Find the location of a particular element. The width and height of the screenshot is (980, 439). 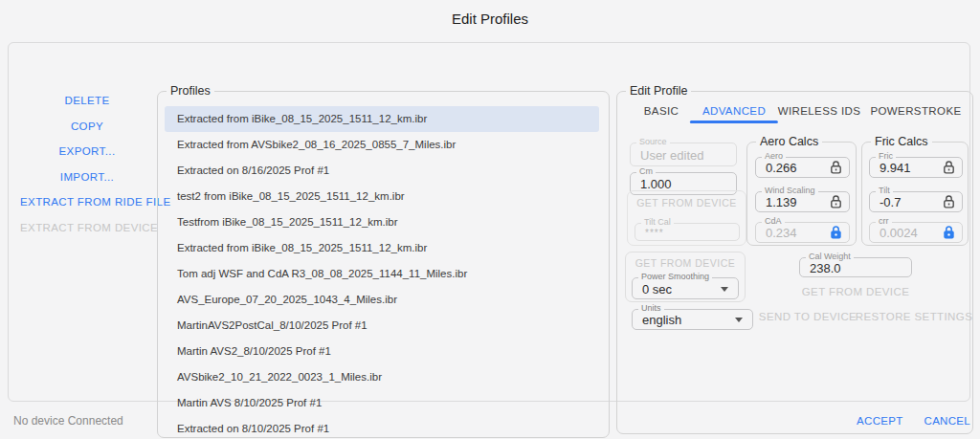

accept-button: ACCEPT is located at coordinates (880, 421).